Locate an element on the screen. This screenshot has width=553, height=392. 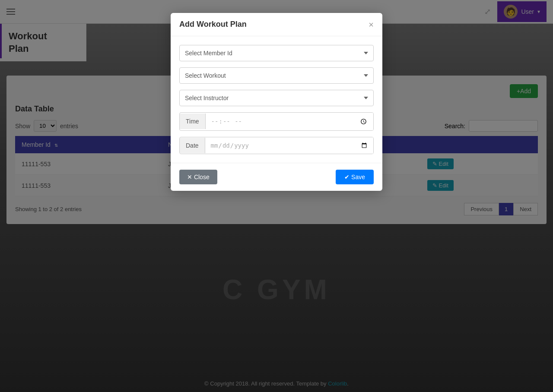
modal-body: Select Member Id Select Workout Select I… is located at coordinates (276, 99).